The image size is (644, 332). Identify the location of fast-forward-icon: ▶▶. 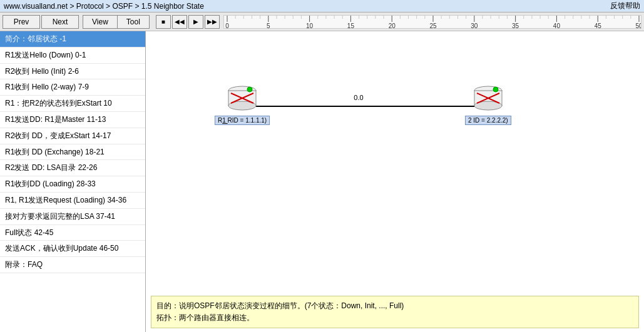
(212, 21).